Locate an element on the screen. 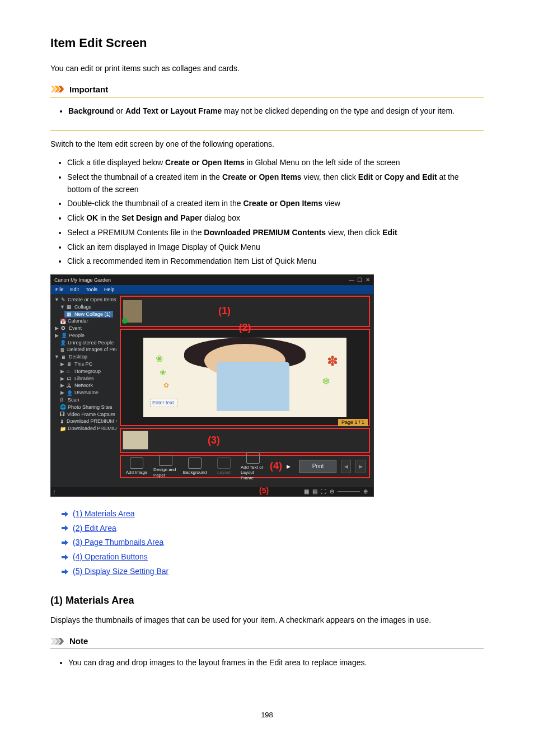 The height and width of the screenshot is (756, 534). download-icon: ⬇ is located at coordinates (62, 422).